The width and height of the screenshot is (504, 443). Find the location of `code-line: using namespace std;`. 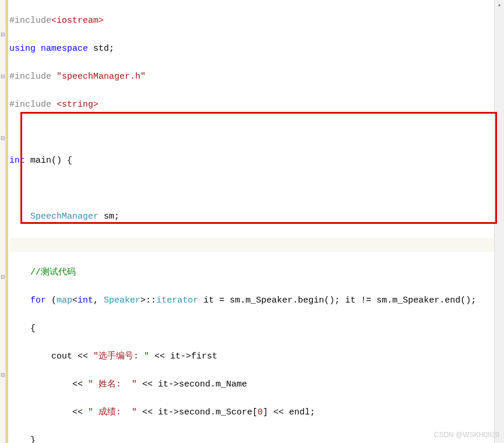

code-line: using namespace std; is located at coordinates (256, 49).